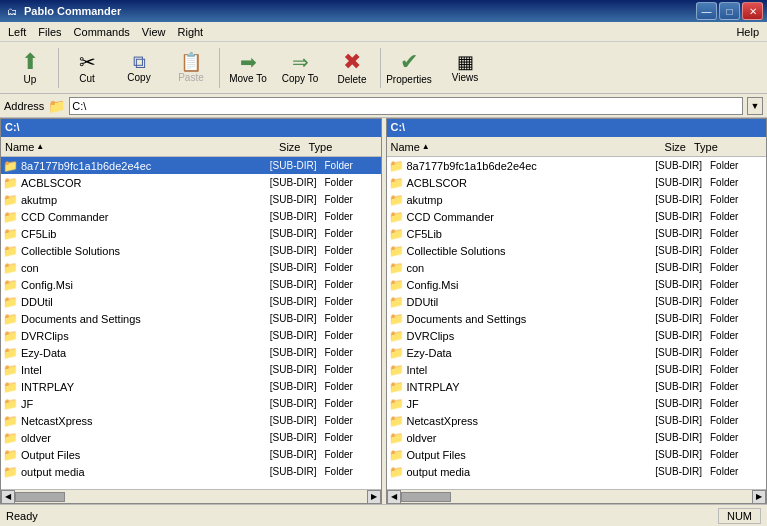  I want to click on file-name: 8a7177b9fc1a1b6de2e4ec, so click(86, 166).